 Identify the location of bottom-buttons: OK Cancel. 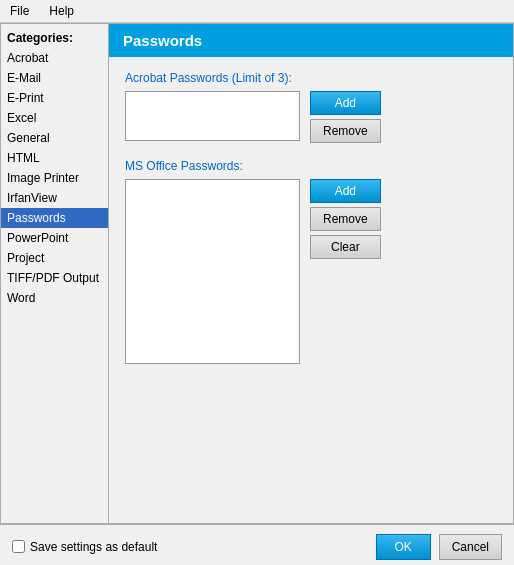
(439, 547).